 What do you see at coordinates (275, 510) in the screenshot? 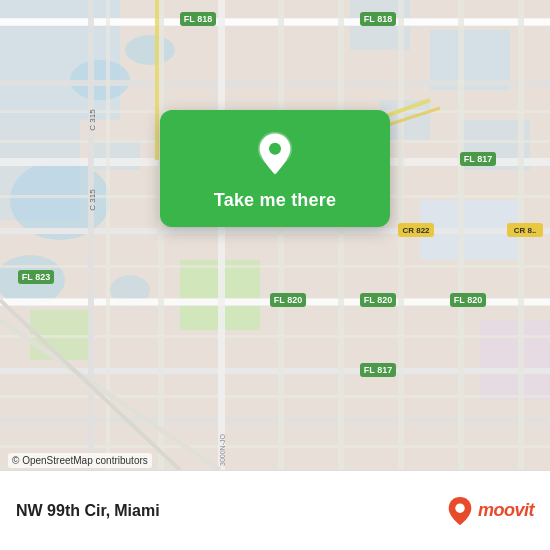
I see `bottom-bar: NW 99th Cir, Miami moovit` at bounding box center [275, 510].